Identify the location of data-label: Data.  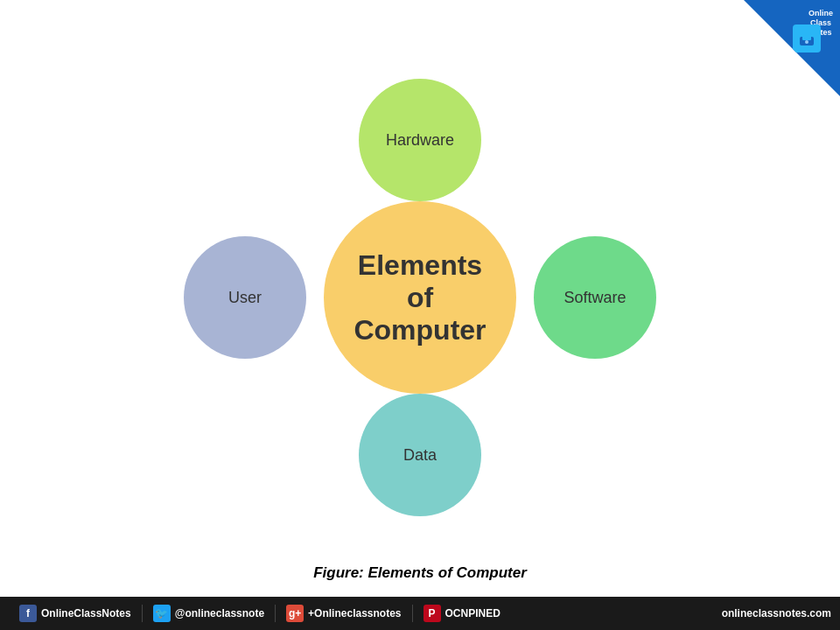
(420, 455).